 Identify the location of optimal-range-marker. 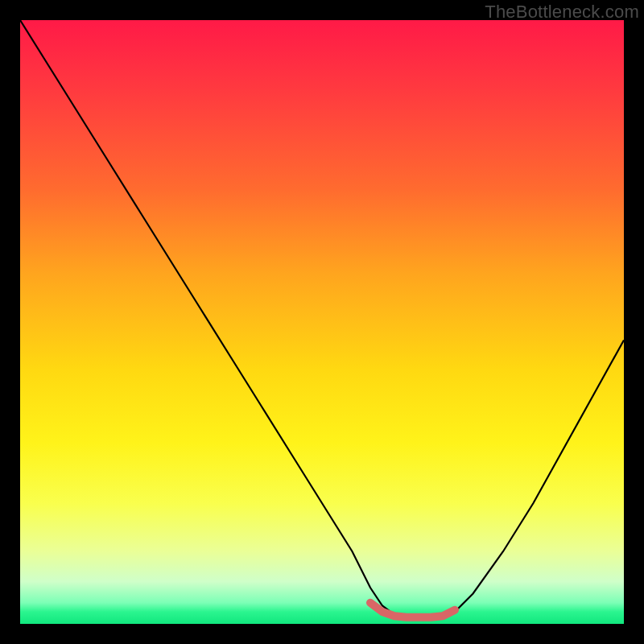
(412, 610).